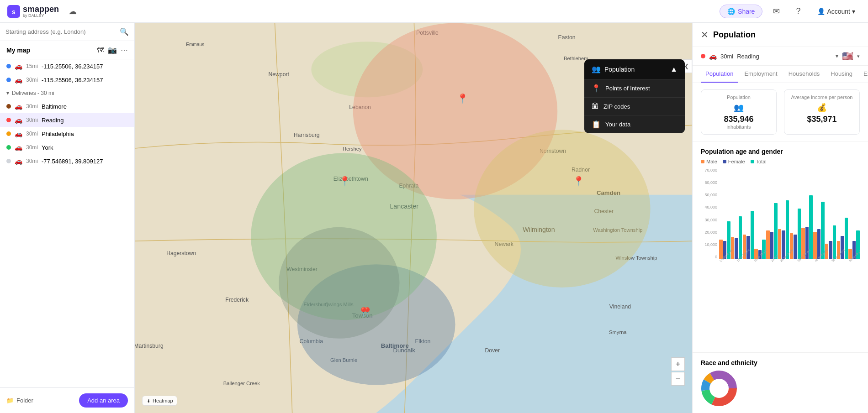  What do you see at coordinates (709, 207) in the screenshot?
I see `y-axis-label: 40,000` at bounding box center [709, 207].